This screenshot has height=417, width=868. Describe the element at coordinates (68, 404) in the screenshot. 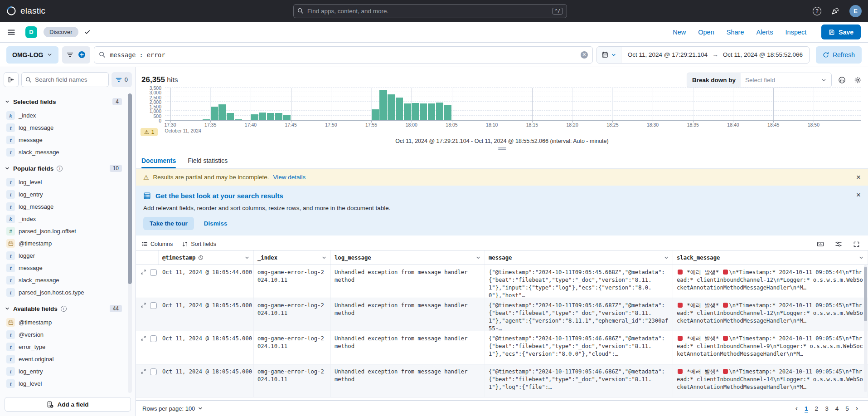

I see `add-field-button: Add a field` at that location.